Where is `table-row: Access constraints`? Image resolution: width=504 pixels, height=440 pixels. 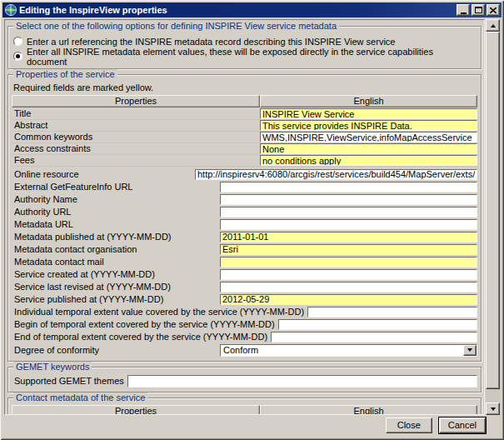 table-row: Access constraints is located at coordinates (245, 149).